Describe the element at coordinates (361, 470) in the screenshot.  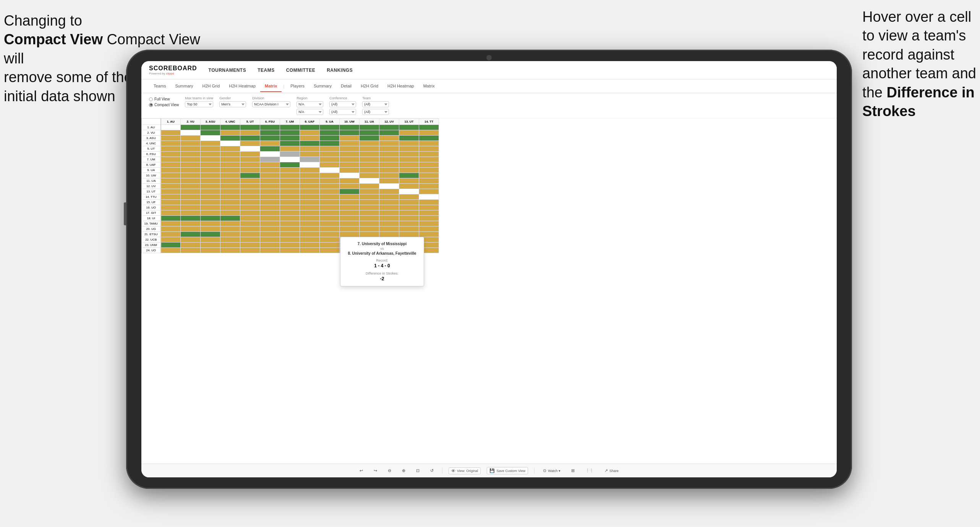
I see `toolbar-undo: ↩` at that location.